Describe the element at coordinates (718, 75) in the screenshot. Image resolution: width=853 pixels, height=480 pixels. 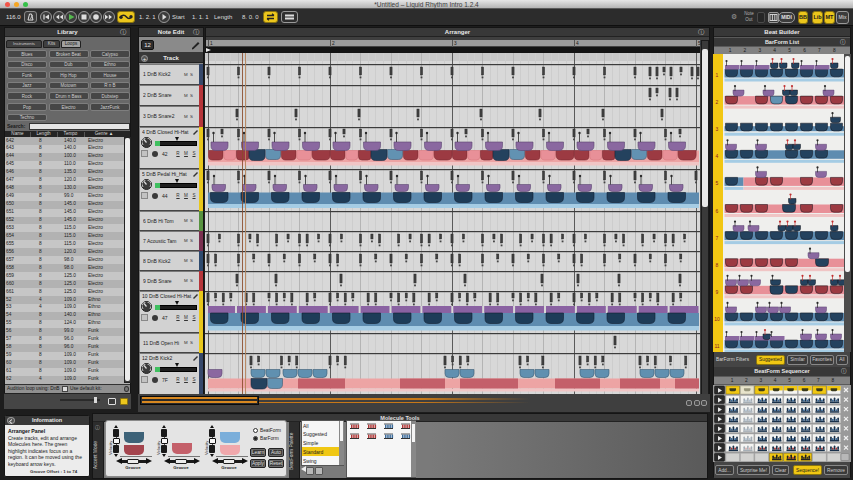
I see `svg-text: 1` at that location.